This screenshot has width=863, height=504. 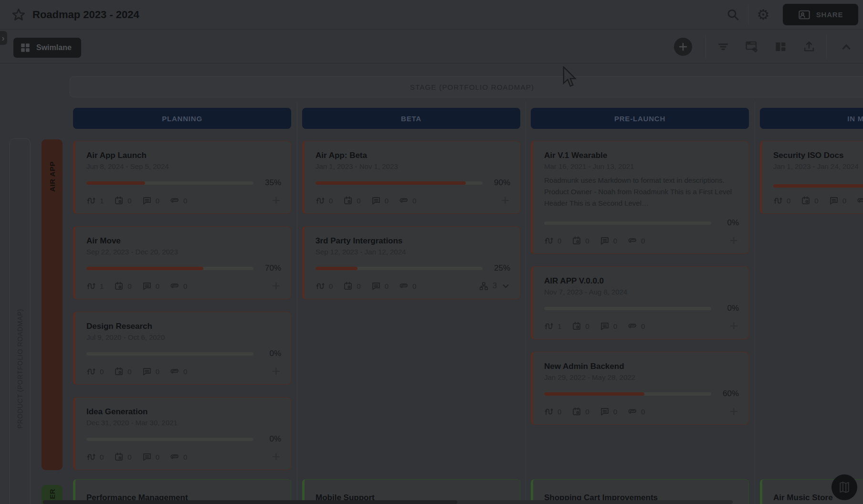 I want to click on add-item-button, so click(x=683, y=47).